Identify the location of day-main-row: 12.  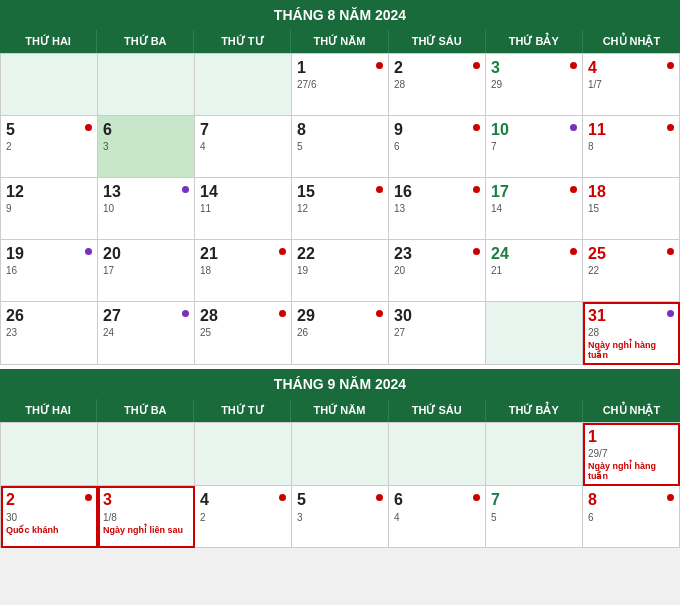
(49, 192).